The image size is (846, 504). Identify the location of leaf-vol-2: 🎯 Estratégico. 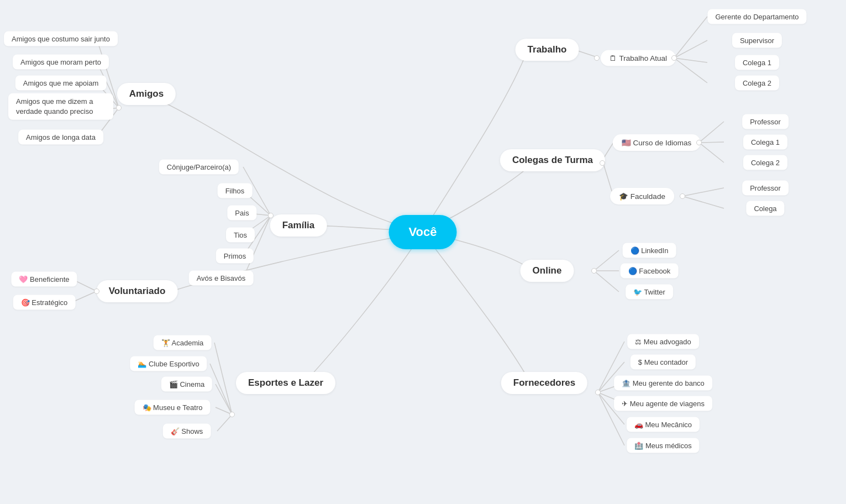
(44, 303).